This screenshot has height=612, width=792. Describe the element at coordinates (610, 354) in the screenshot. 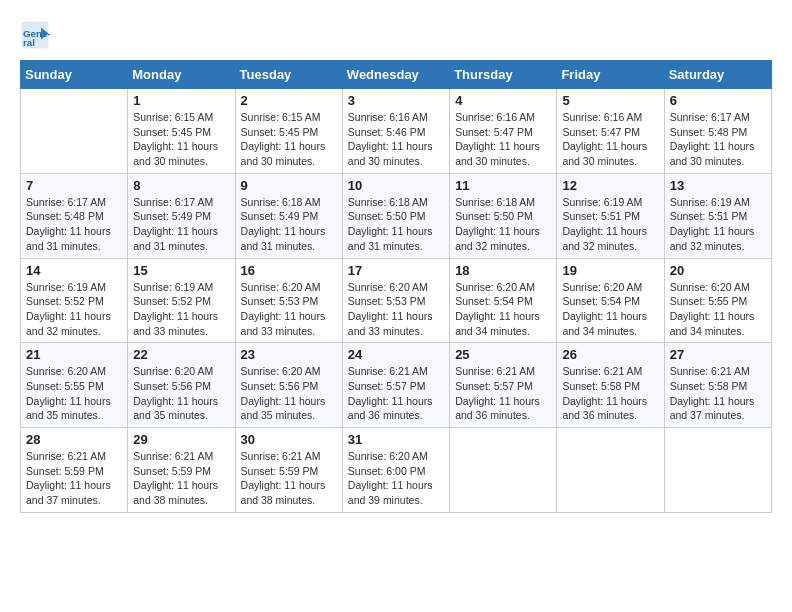

I see `day-number: 26` at that location.